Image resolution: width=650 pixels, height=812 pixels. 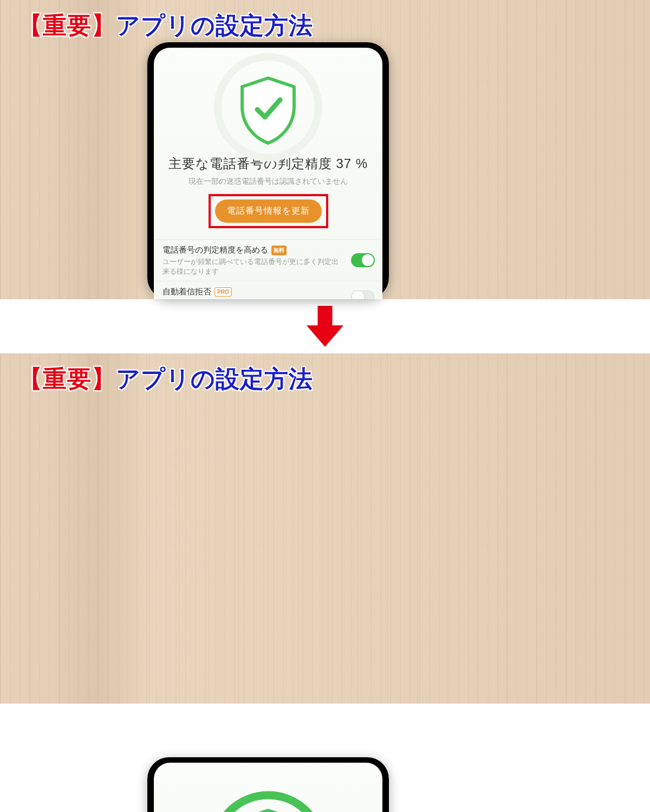 What do you see at coordinates (363, 260) in the screenshot?
I see `toggle-improve-accuracy` at bounding box center [363, 260].